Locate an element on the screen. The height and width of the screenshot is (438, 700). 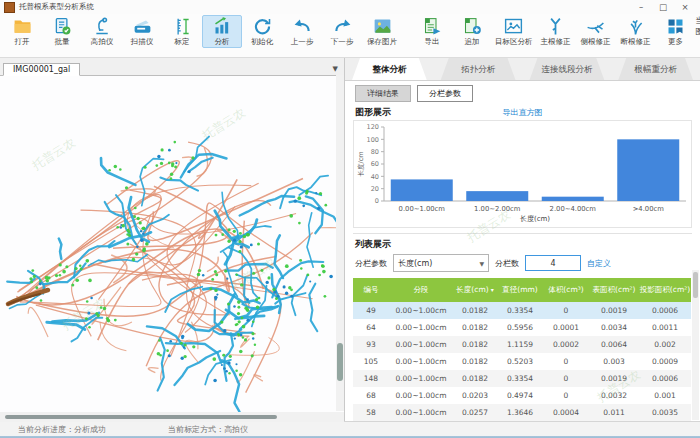
detail-result-button: 详细结果 is located at coordinates (383, 94).